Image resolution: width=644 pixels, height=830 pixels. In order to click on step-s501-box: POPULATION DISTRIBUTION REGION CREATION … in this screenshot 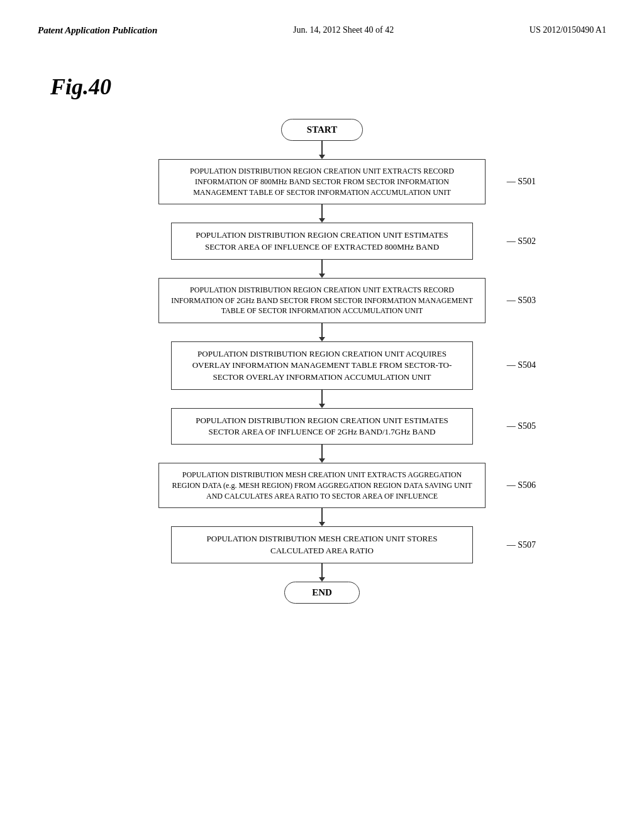, I will do `click(322, 182)`.